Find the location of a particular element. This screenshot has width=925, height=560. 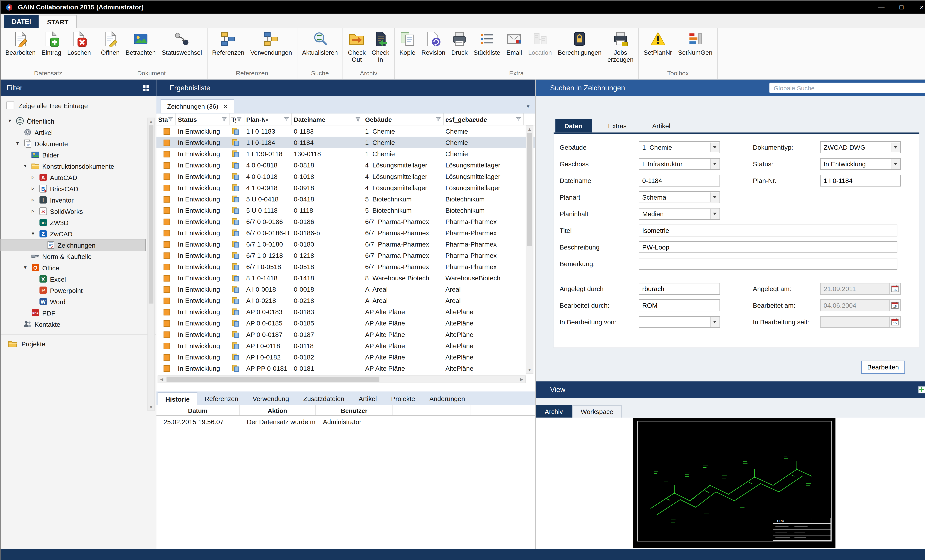

scroll-left-icon: ◀ is located at coordinates (162, 380).